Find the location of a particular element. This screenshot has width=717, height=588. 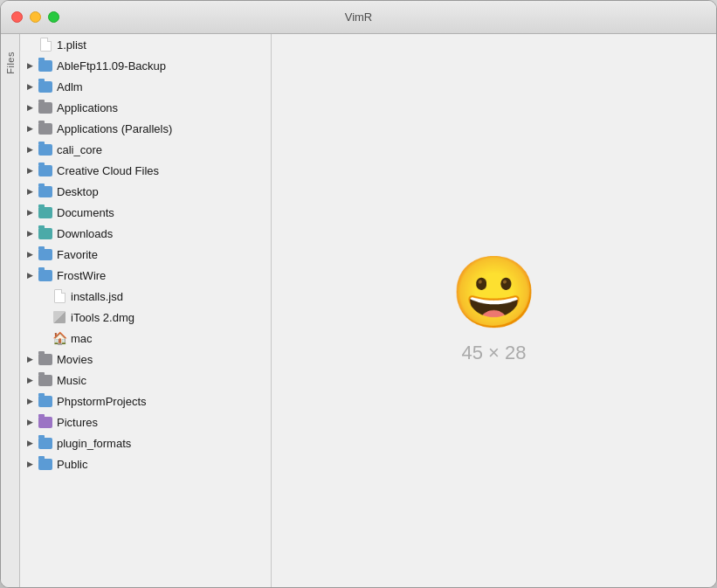

file-icon-plugin-formats is located at coordinates (45, 443).